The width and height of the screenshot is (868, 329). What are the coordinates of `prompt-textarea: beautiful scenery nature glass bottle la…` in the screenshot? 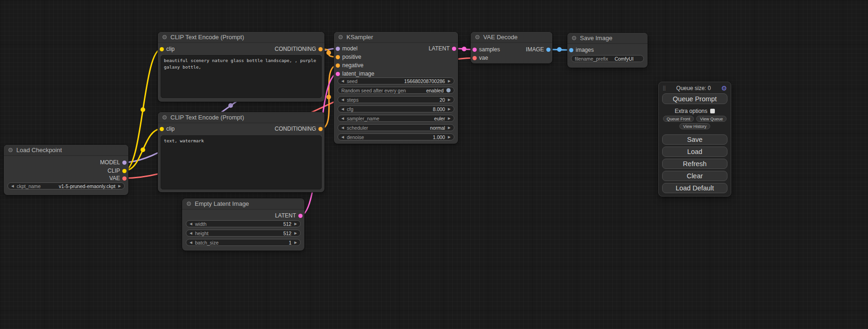 It's located at (241, 77).